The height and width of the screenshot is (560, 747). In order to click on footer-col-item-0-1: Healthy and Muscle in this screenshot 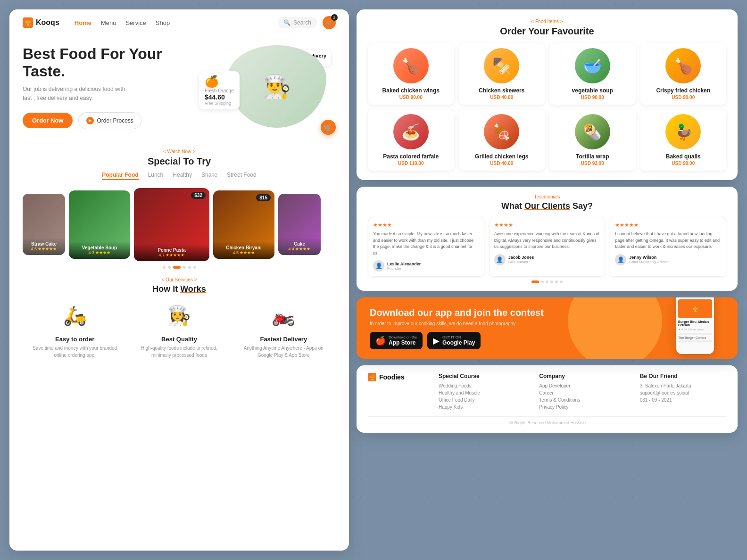, I will do `click(482, 393)`.